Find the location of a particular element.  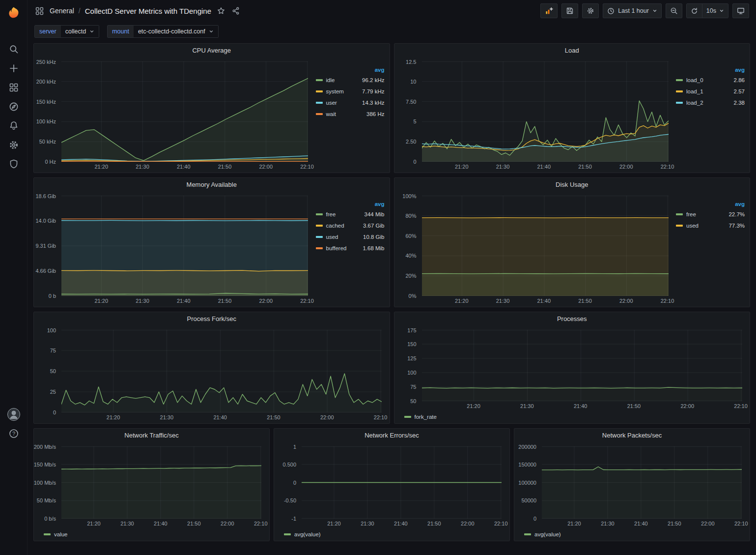

disk-usage-chart: 0%20%40%60%80%100%21:2021:3021:4021:5022… is located at coordinates (535, 249).